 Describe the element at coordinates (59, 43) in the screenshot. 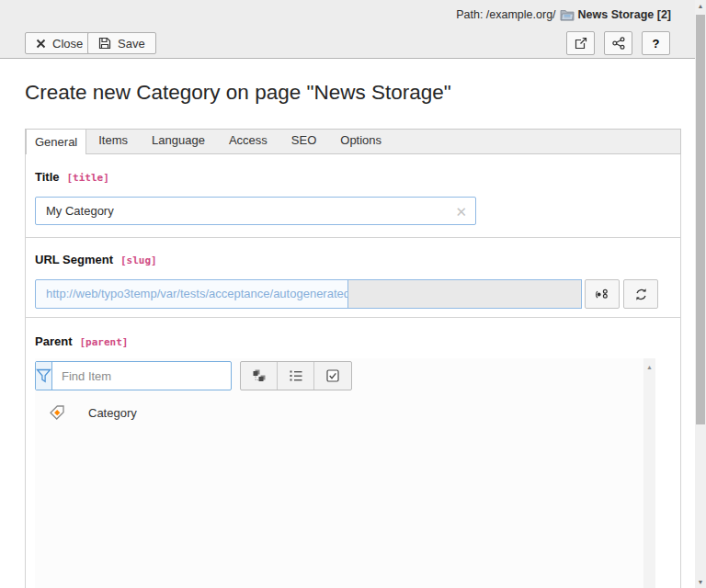

I see `close-button: Close` at that location.